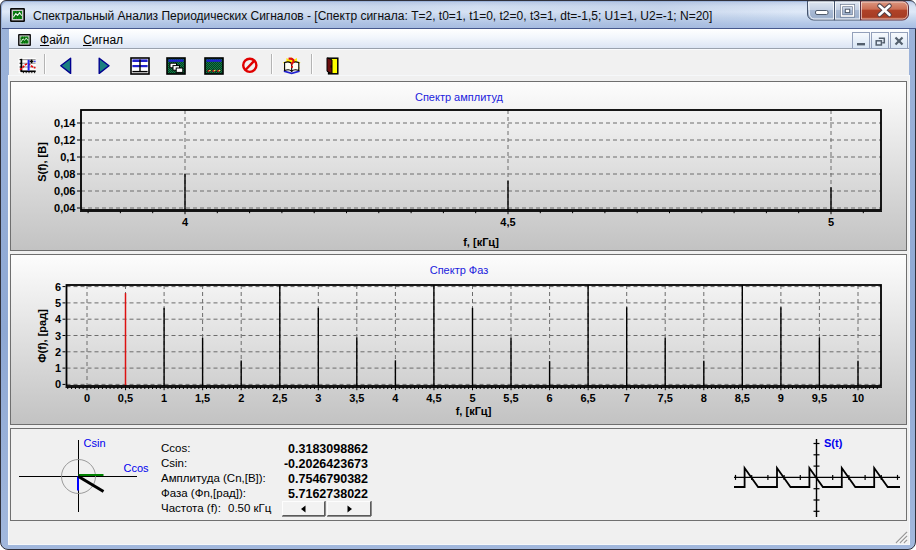 The image size is (916, 550). Describe the element at coordinates (64, 140) in the screenshot. I see `svg-text: 0,12` at that location.